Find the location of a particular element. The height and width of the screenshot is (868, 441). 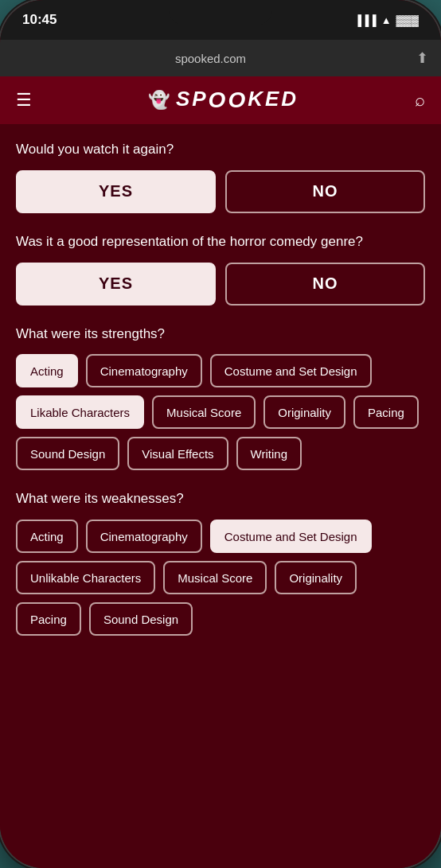

strength-acting-tag: Acting is located at coordinates (47, 371).